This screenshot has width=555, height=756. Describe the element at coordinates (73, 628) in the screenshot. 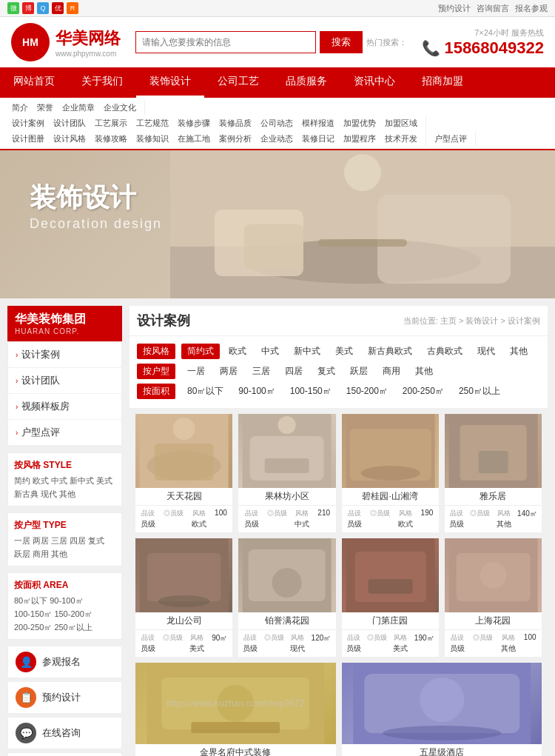

I see `sidebar-tag-250up: 250㎡以上` at that location.